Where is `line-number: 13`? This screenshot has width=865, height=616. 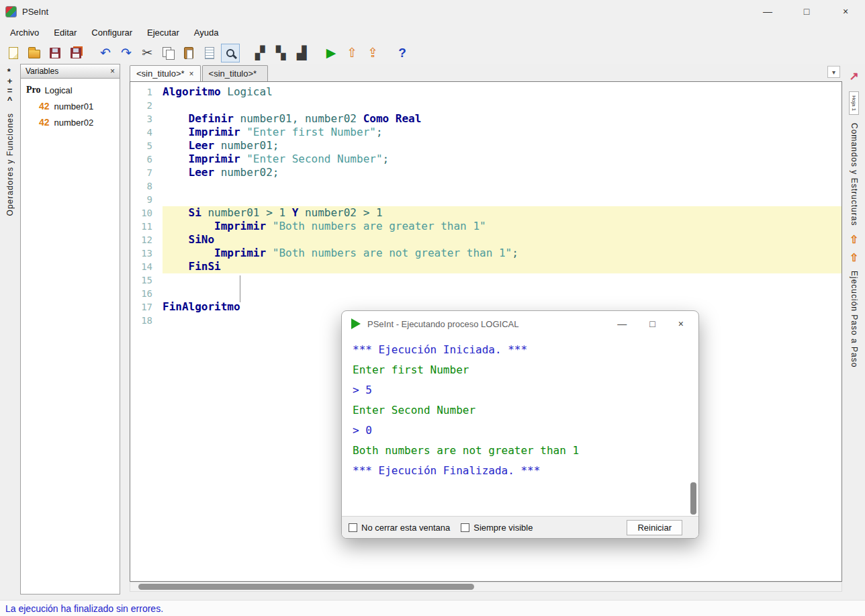 line-number: 13 is located at coordinates (146, 253).